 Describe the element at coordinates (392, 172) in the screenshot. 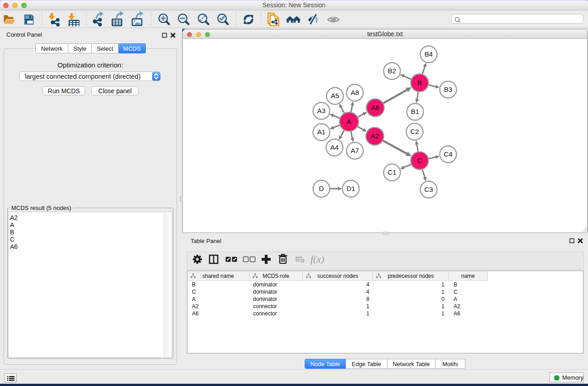

I see `svg-text: C1` at that location.